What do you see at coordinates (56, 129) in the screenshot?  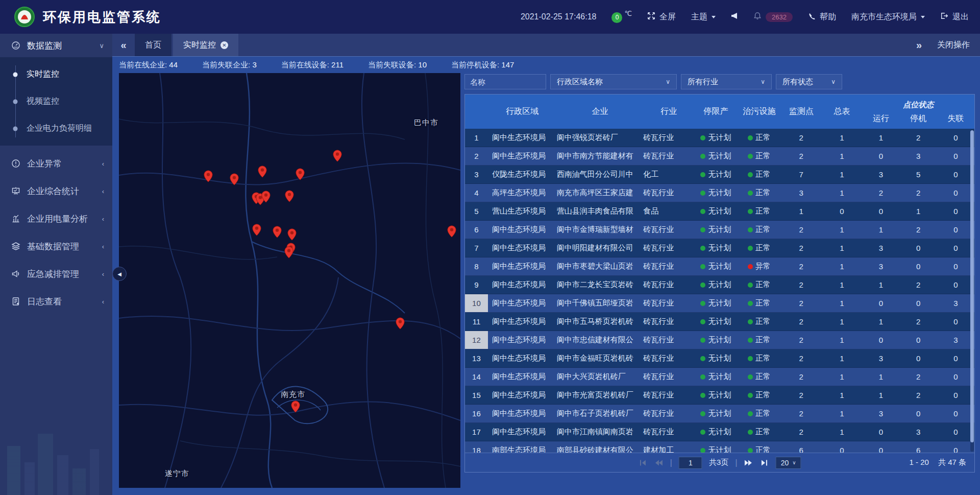 I see `sidebar-subitem-企业电力负荷明细: 企业电力负荷明细` at bounding box center [56, 129].